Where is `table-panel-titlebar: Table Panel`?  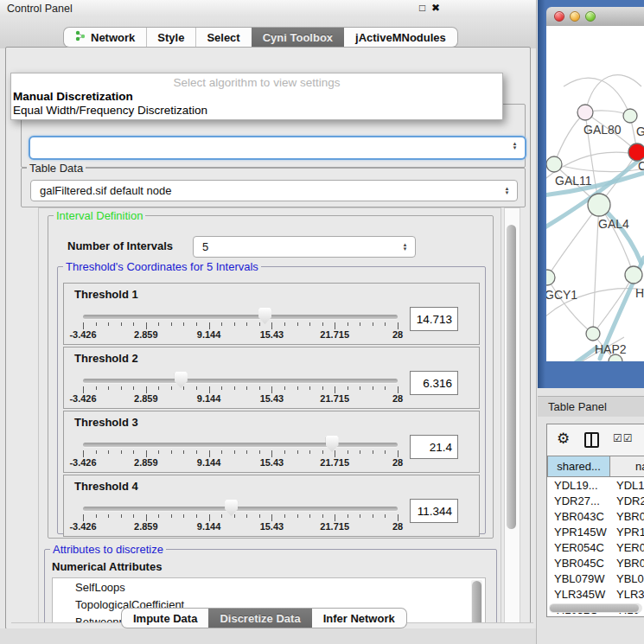 table-panel-titlebar: Table Panel is located at coordinates (591, 407).